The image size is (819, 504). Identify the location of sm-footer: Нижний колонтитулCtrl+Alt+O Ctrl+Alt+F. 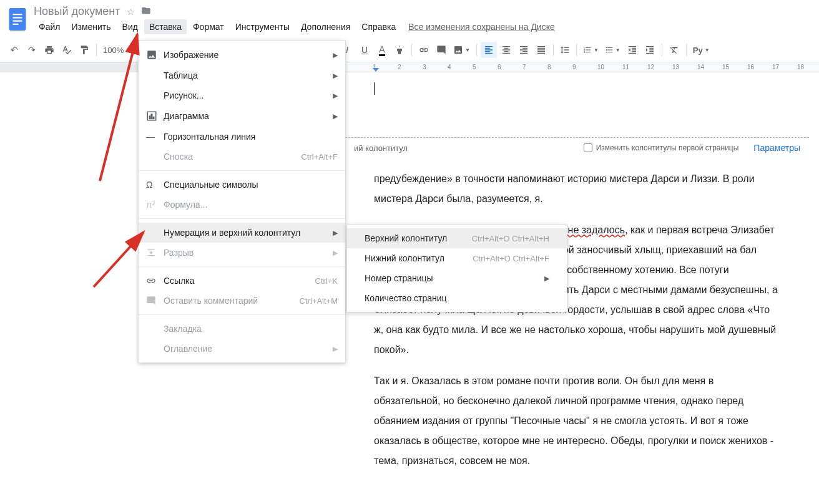
(457, 258).